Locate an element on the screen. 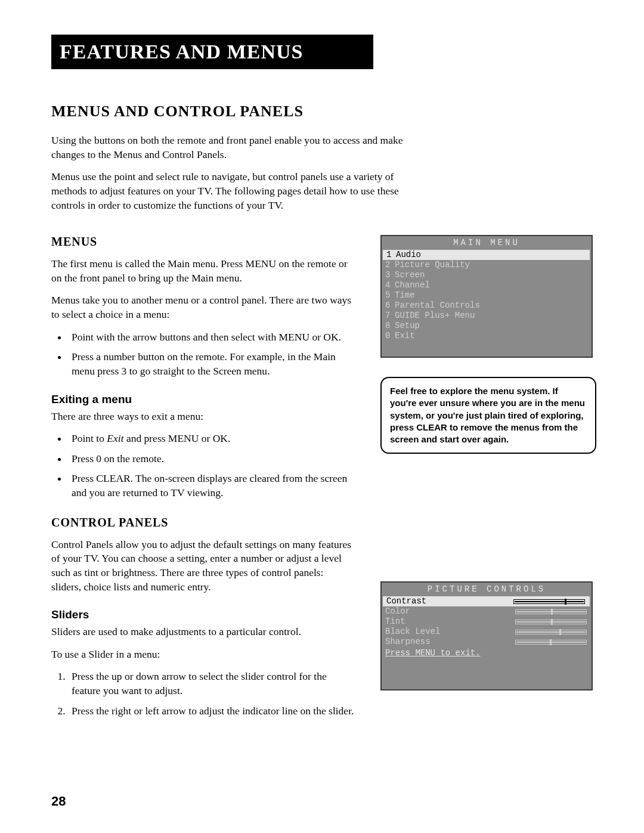 This screenshot has height=833, width=644. osd-menu-number: 7 is located at coordinates (390, 316).